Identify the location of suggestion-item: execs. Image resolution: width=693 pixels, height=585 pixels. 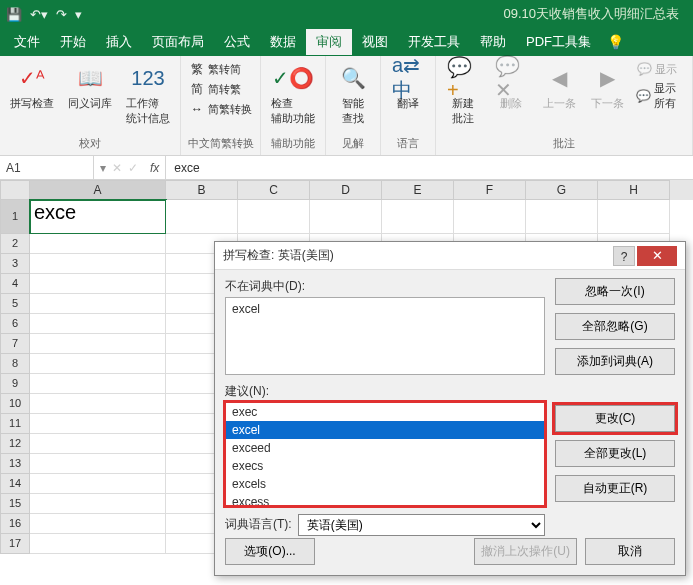
(385, 466).